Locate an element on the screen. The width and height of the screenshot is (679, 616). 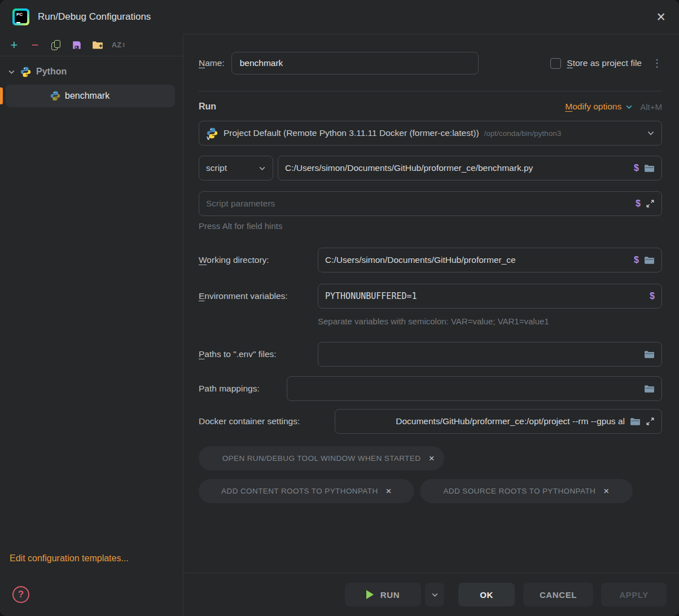
ok-button: OK is located at coordinates (487, 595).